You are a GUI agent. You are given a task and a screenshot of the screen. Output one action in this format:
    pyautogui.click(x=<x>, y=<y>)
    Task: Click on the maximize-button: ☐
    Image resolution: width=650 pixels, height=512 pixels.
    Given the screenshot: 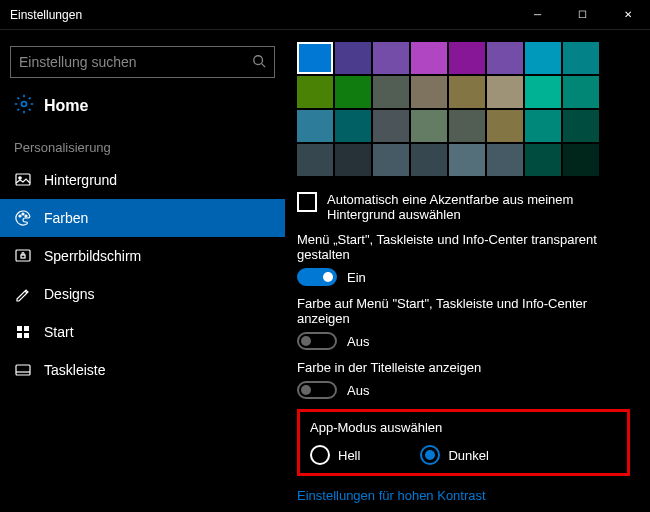 What is the action you would take?
    pyautogui.click(x=582, y=15)
    